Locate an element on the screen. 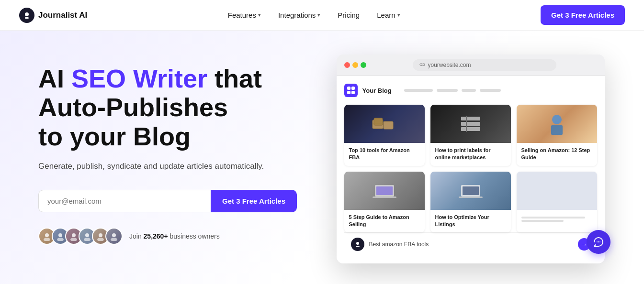 This screenshot has height=284, width=644. card-title: Selling on Amazon: 12 Step Guide is located at coordinates (557, 154).